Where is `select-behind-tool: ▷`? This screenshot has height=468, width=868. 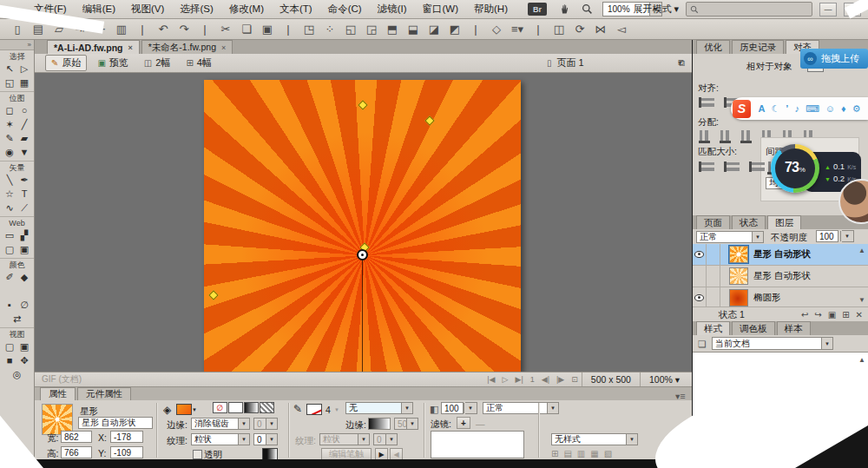
select-behind-tool: ▷ is located at coordinates (24, 69).